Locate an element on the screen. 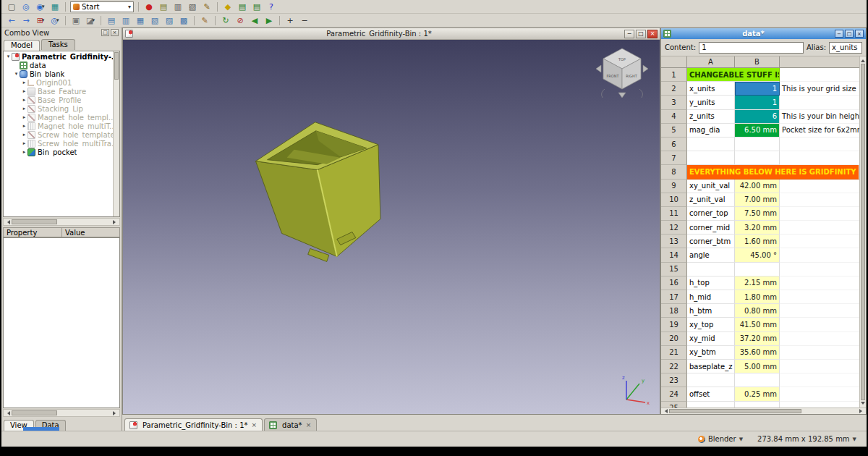  back-icon: ← is located at coordinates (12, 20).